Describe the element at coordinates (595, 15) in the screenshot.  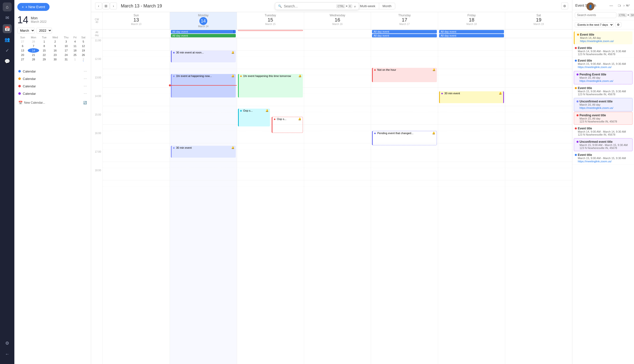
I see `event-search-input` at that location.